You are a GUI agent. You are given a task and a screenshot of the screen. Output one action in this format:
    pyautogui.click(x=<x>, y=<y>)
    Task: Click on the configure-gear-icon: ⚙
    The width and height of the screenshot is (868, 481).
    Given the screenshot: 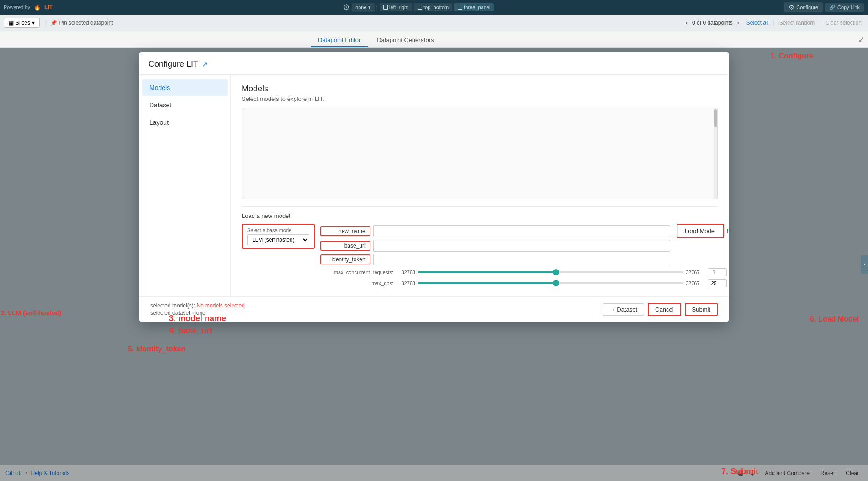 What is the action you would take?
    pyautogui.click(x=791, y=7)
    